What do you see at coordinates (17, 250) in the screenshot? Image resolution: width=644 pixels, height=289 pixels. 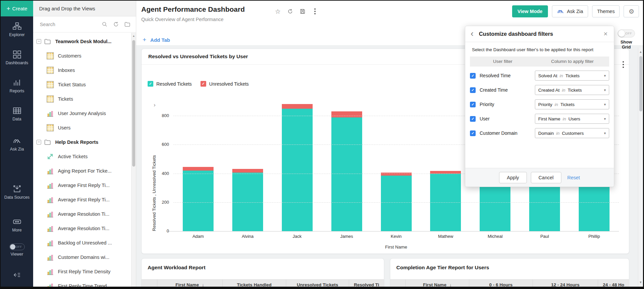 I see `sidebar-item-viewer: OFFViewer` at bounding box center [17, 250].